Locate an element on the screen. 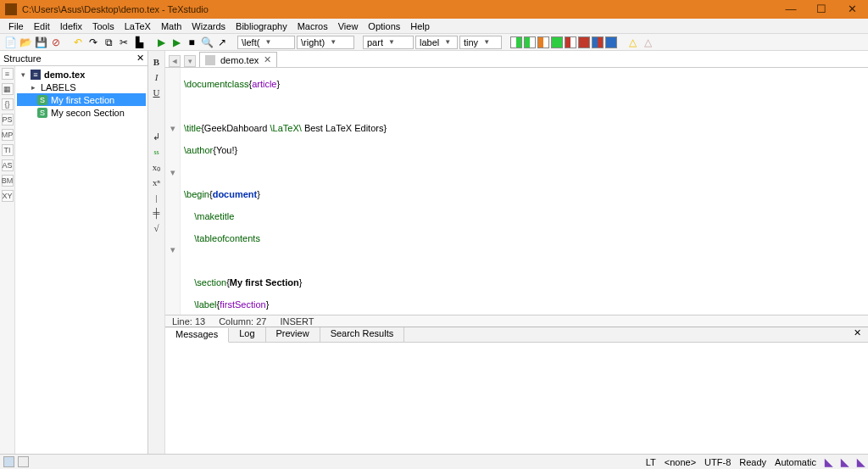  close-doc-icon: ⊘ is located at coordinates (56, 42).